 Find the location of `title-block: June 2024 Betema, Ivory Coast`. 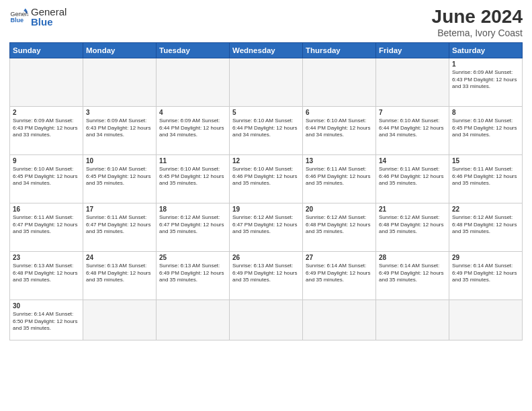

title-block: June 2024 Betema, Ivory Coast is located at coordinates (477, 23).